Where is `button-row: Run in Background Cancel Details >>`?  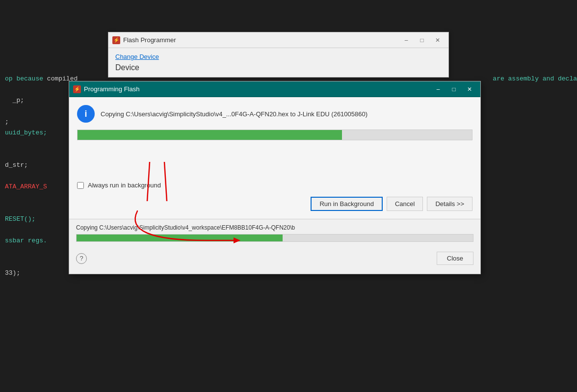
button-row: Run in Background Cancel Details >> is located at coordinates (275, 208).